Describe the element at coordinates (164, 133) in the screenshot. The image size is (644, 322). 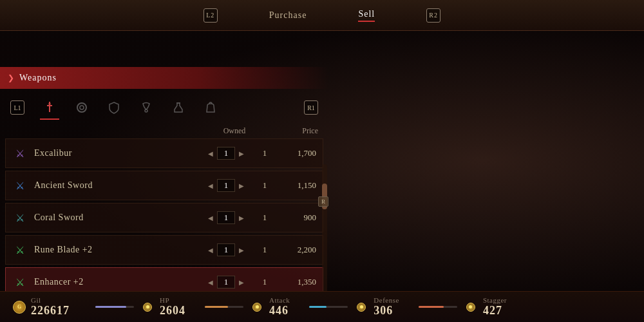
I see `column-headers: Owned Price` at that location.